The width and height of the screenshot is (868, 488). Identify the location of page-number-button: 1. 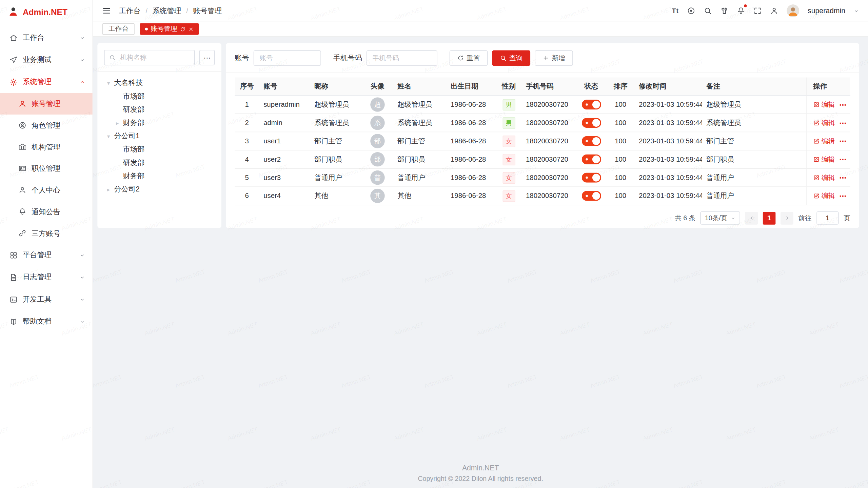
(769, 218).